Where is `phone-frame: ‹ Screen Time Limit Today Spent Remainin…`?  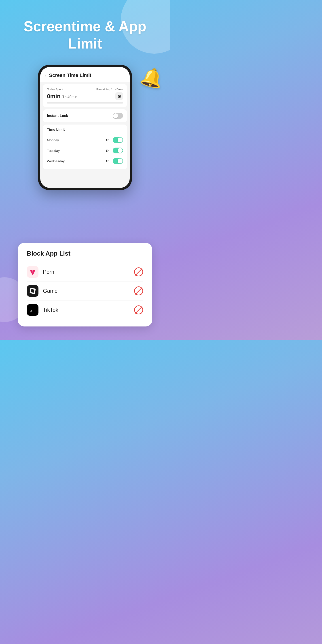 phone-frame: ‹ Screen Time Limit Today Spent Remainin… is located at coordinates (85, 128).